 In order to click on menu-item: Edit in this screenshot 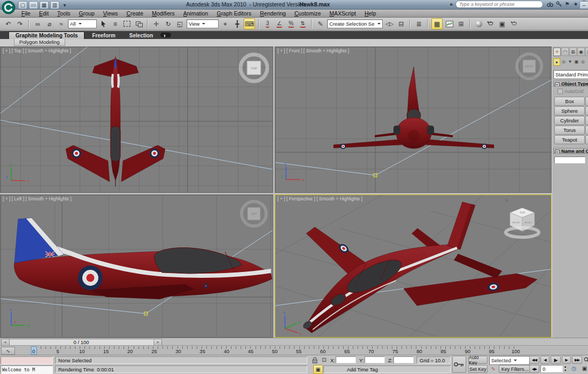, I will do `click(44, 13)`.